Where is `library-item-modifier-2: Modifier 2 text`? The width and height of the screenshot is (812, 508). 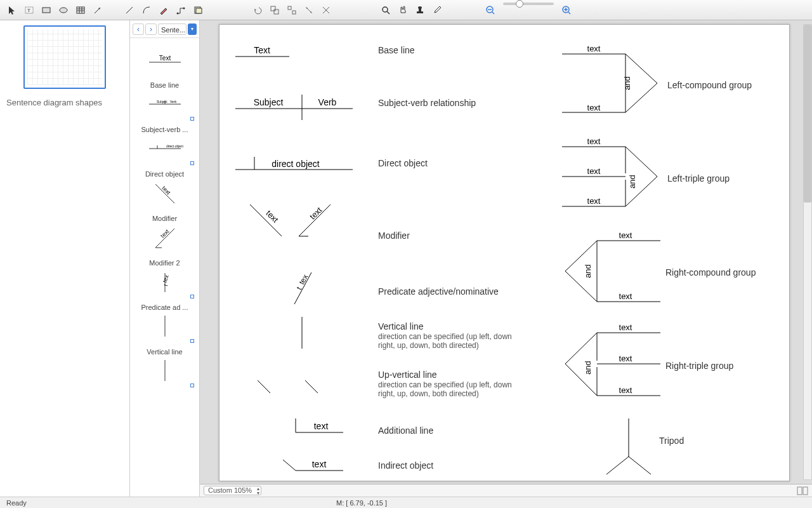 library-item-modifier-2: Modifier 2 text is located at coordinates (165, 277).